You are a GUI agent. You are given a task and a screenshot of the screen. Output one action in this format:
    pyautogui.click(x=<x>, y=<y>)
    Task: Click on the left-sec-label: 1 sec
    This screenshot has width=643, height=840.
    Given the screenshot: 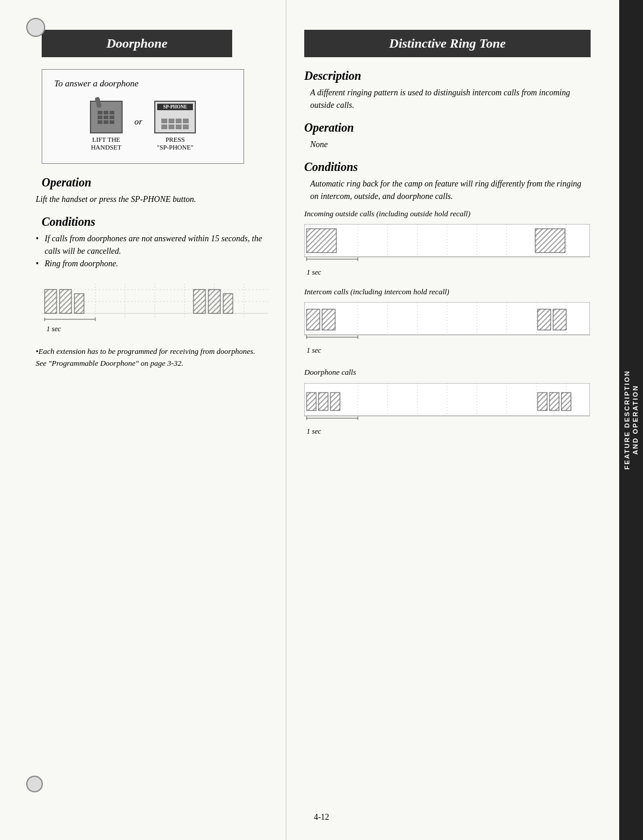 What is the action you would take?
    pyautogui.click(x=157, y=329)
    